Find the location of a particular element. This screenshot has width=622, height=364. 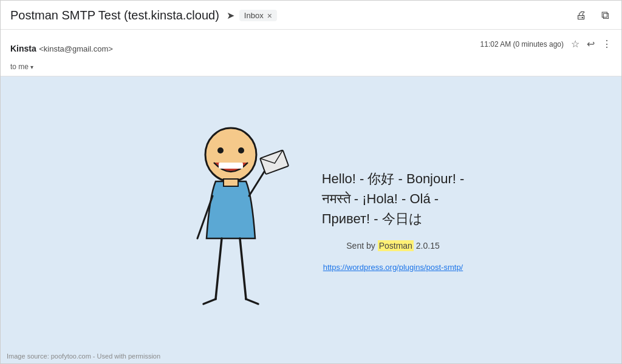

stick-figure-illustration is located at coordinates (231, 220).